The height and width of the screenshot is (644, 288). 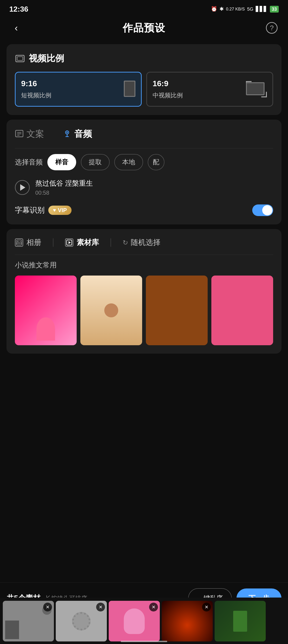 I want to click on alarm-icon: ⏰, so click(x=214, y=9).